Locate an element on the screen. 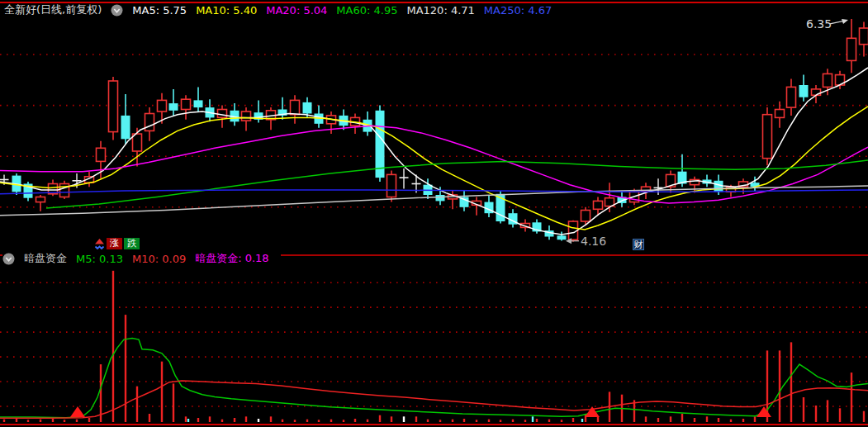 The width and height of the screenshot is (868, 427). svg-text: 4.16 is located at coordinates (593, 241).